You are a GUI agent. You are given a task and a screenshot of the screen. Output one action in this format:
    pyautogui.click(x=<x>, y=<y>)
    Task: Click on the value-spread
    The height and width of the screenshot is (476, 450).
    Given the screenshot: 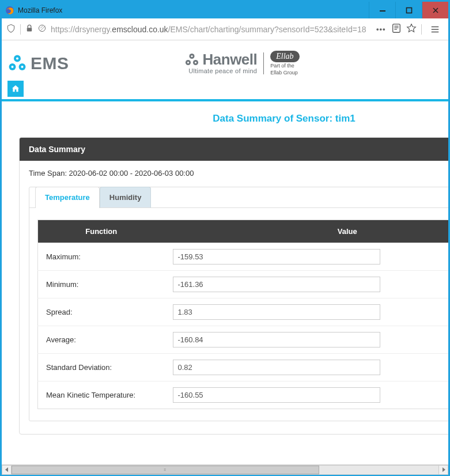 What is the action you would take?
    pyautogui.click(x=277, y=312)
    